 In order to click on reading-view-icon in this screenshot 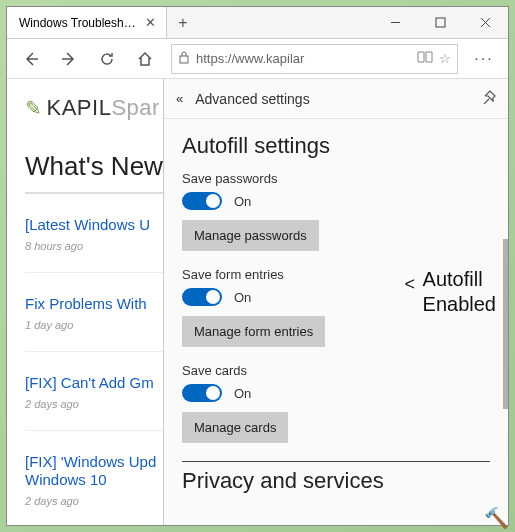, I will do `click(425, 58)`.